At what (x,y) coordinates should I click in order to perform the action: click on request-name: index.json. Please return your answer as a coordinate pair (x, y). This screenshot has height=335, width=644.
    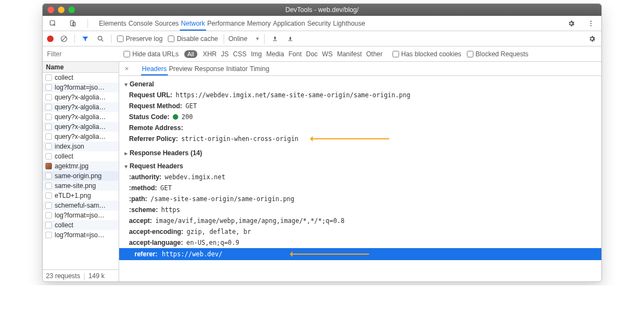
    Looking at the image, I should click on (69, 146).